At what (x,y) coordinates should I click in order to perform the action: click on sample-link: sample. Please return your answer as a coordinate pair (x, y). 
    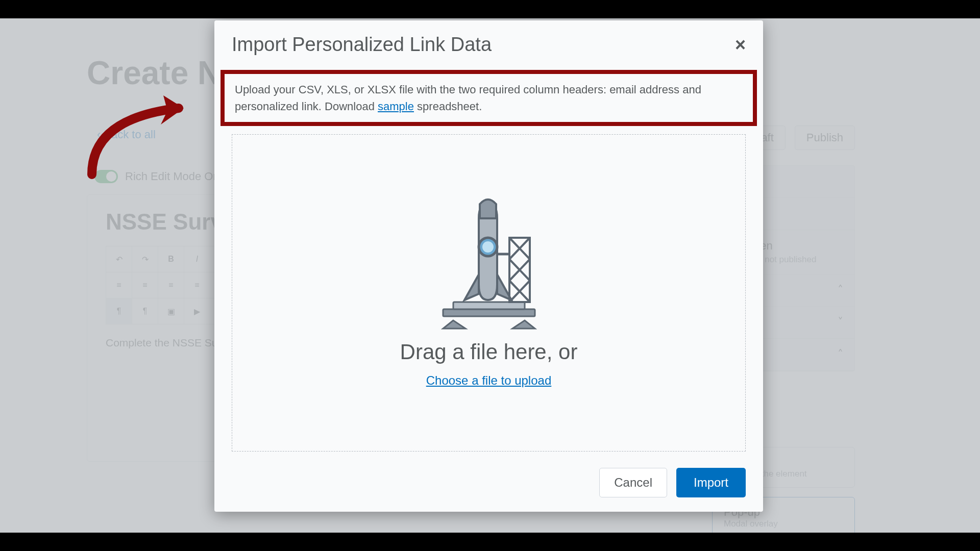
    Looking at the image, I should click on (396, 106).